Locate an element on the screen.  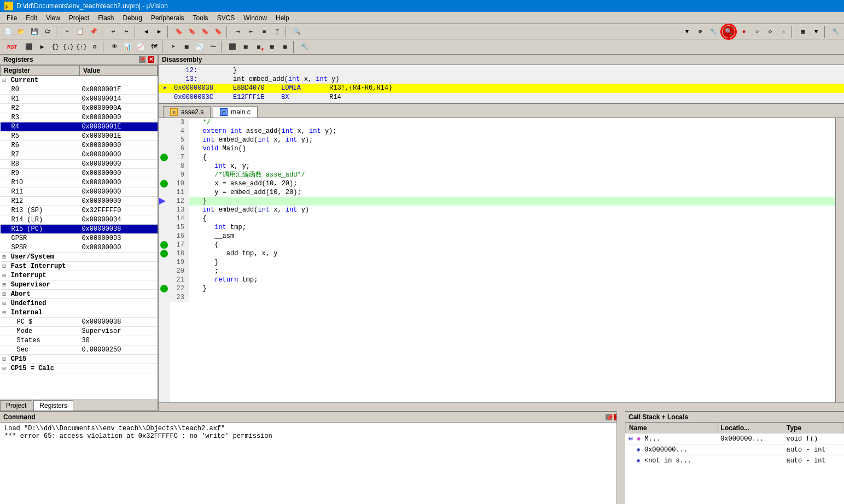
table-row: R80x00000000 is located at coordinates (79, 164).